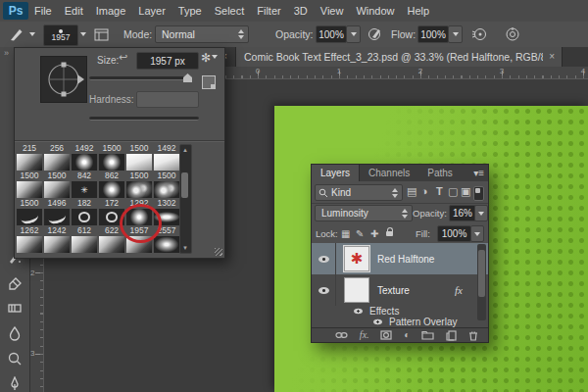  I want to click on lock-position-icon: ✚, so click(374, 233).